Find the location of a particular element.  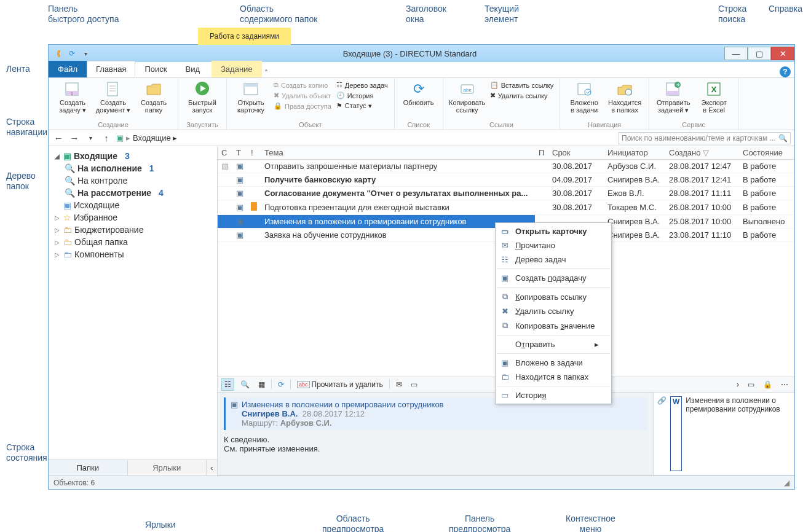

callout-preview-area: Область предпросмотра is located at coordinates (353, 523).